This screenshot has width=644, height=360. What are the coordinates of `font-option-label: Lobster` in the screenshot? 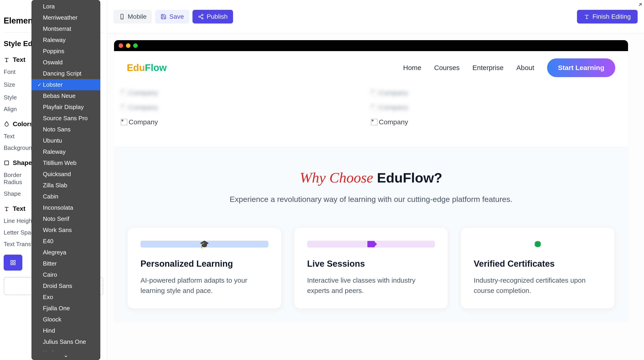 It's located at (68, 85).